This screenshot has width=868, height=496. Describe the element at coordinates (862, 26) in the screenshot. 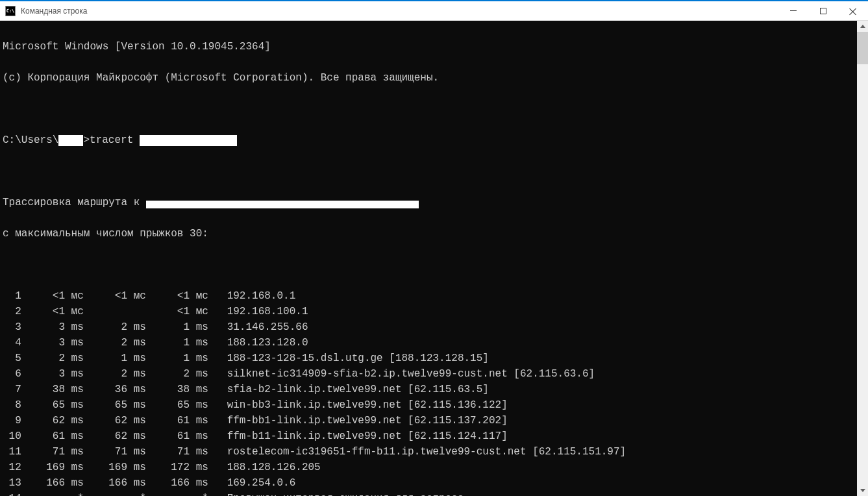

I see `scroll-up-button` at that location.